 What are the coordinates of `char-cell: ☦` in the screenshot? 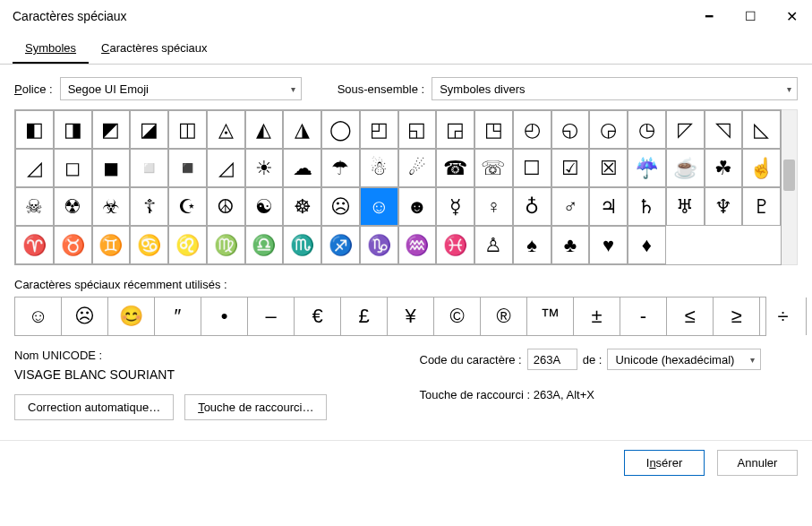 It's located at (149, 206).